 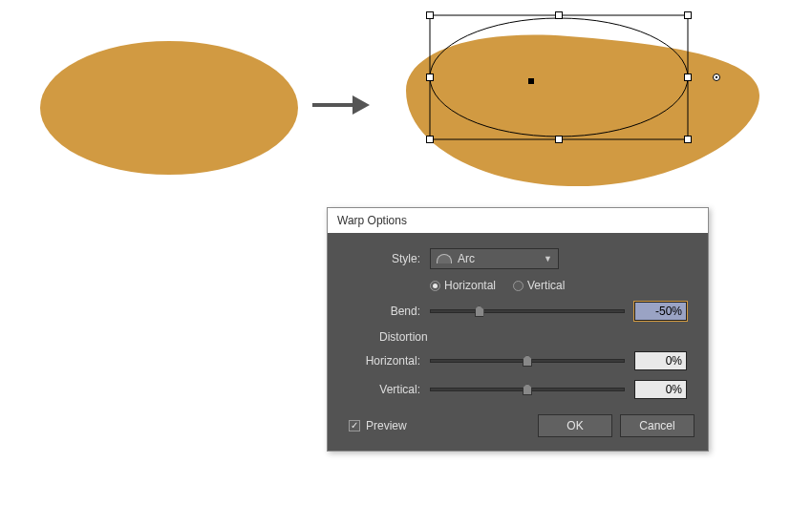 What do you see at coordinates (430, 77) in the screenshot?
I see `selection-handle-w` at bounding box center [430, 77].